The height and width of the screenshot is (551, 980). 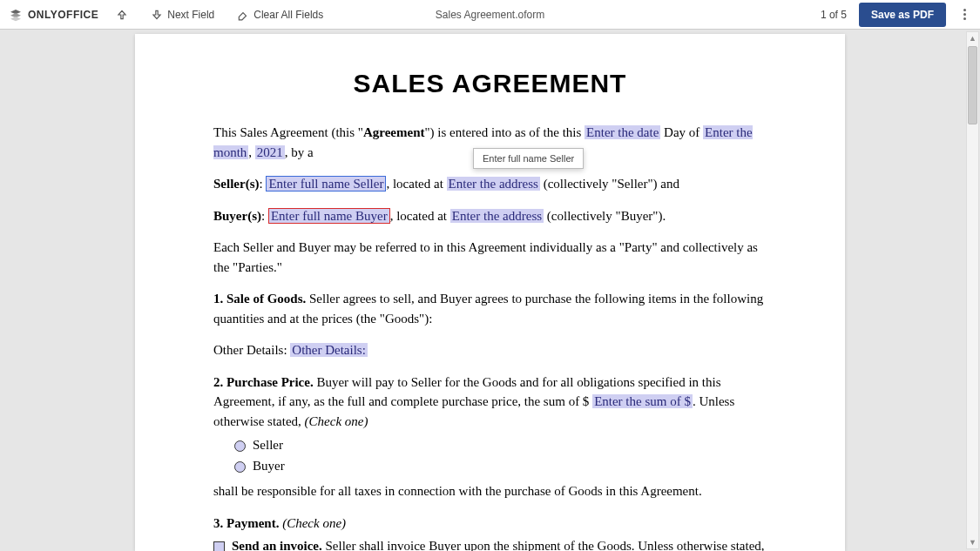 What do you see at coordinates (490, 402) in the screenshot?
I see `section-2: 2. Purchase Price. Buyer will pay to Sel…` at bounding box center [490, 402].